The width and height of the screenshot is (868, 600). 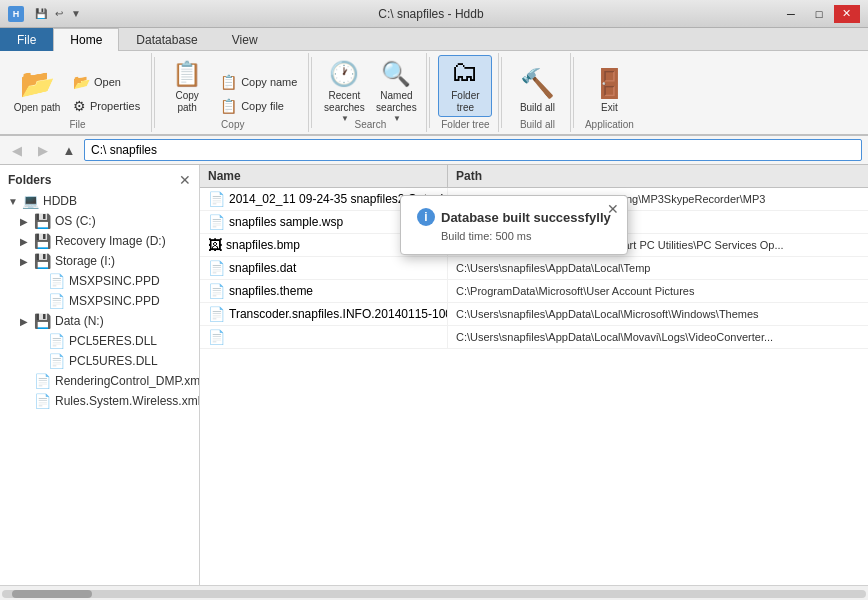 I want to click on file-icon-2: 🖼, so click(x=215, y=245).